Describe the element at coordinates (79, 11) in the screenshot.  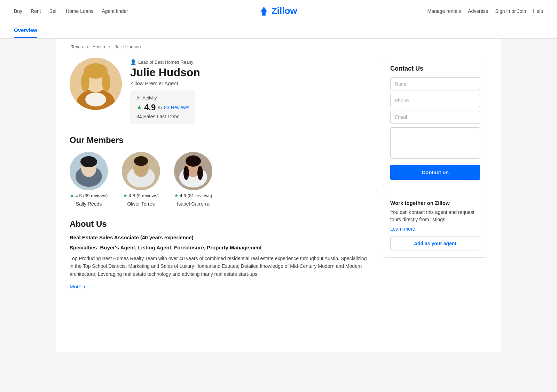
I see `nav-home-loans: Home Loans` at that location.